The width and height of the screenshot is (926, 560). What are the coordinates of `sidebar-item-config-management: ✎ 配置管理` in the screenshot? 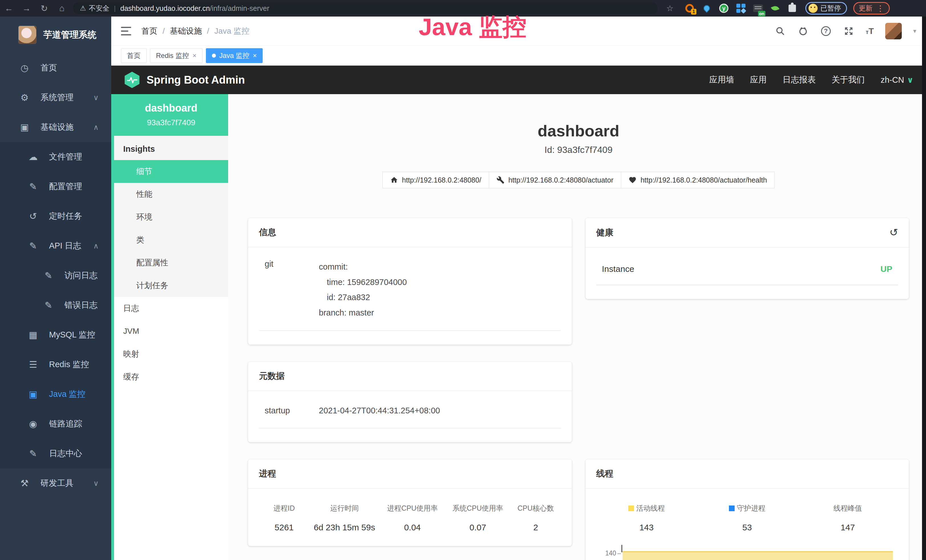 It's located at (56, 186).